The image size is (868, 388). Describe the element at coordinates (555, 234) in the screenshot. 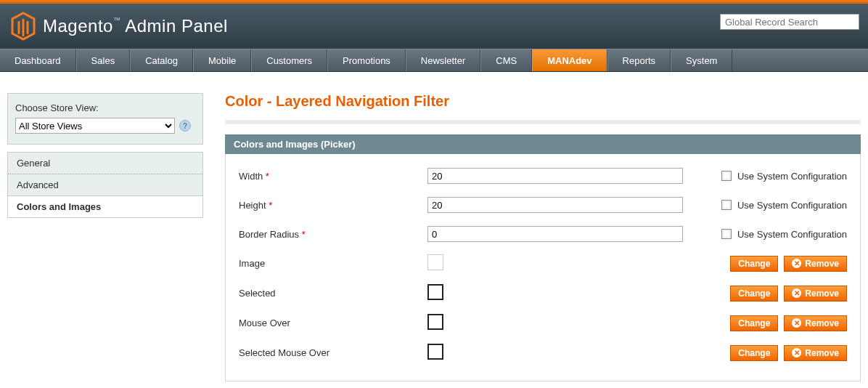

I see `field-radius` at that location.